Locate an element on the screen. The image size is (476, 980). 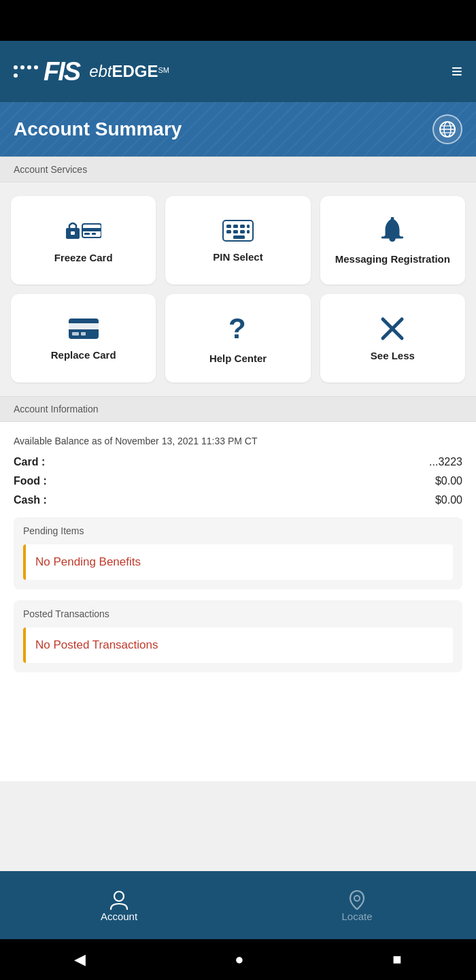
posted-transactions-label: Posted Transactions is located at coordinates (238, 614).